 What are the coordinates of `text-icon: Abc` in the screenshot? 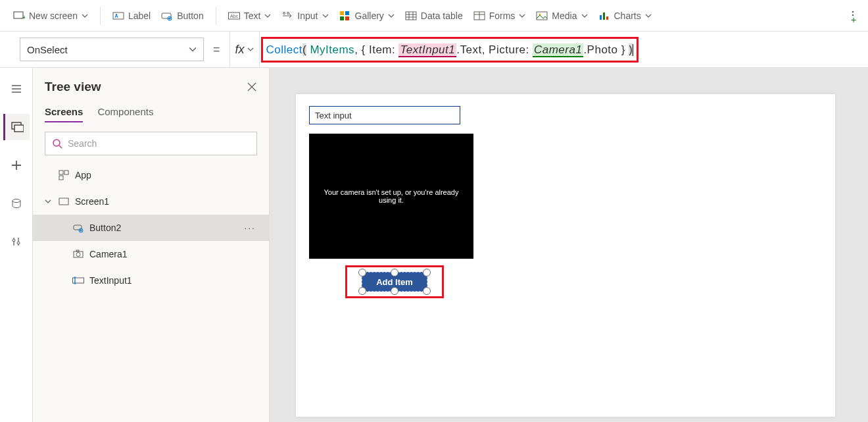 It's located at (234, 16).